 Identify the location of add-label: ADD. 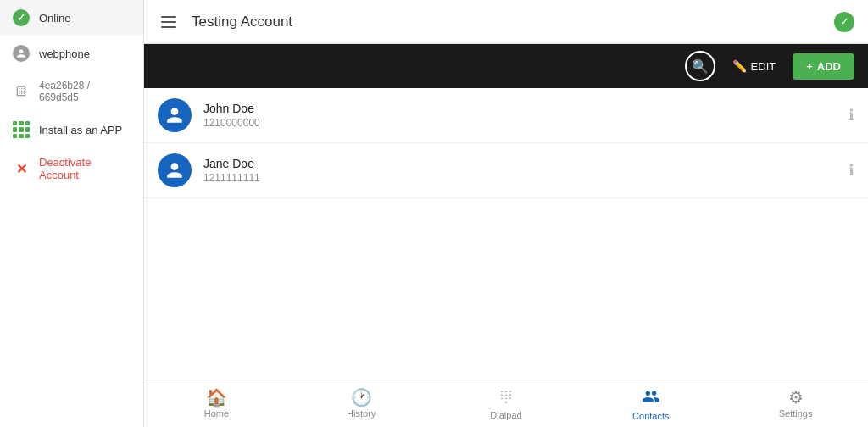
(829, 66).